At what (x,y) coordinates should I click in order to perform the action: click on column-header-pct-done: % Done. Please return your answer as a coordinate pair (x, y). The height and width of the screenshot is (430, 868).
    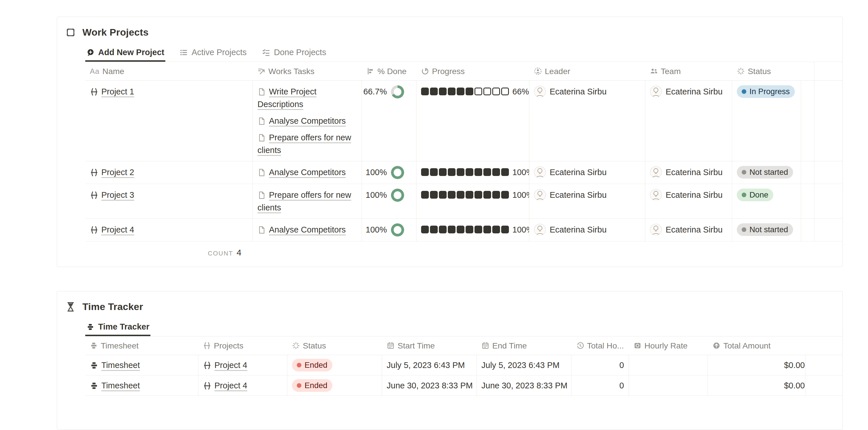
    Looking at the image, I should click on (389, 71).